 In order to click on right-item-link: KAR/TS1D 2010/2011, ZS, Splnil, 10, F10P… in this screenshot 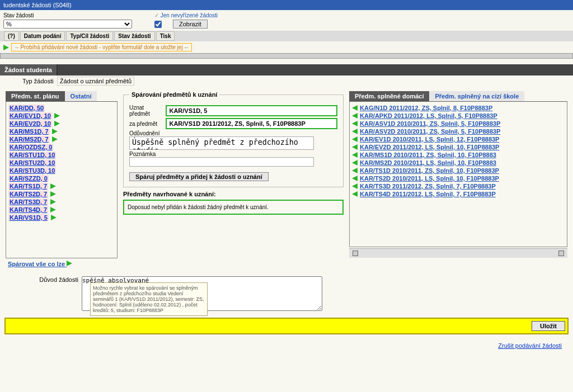, I will do `click(430, 171)`.